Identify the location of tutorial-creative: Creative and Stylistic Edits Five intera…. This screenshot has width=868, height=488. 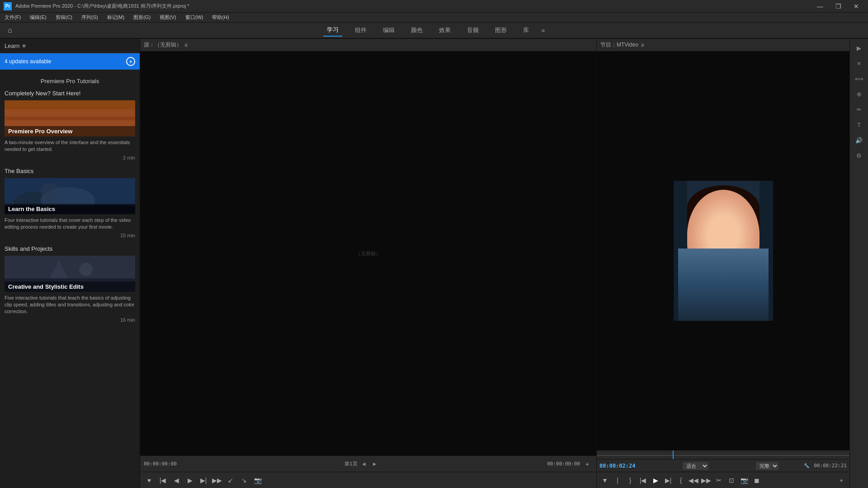
(70, 289).